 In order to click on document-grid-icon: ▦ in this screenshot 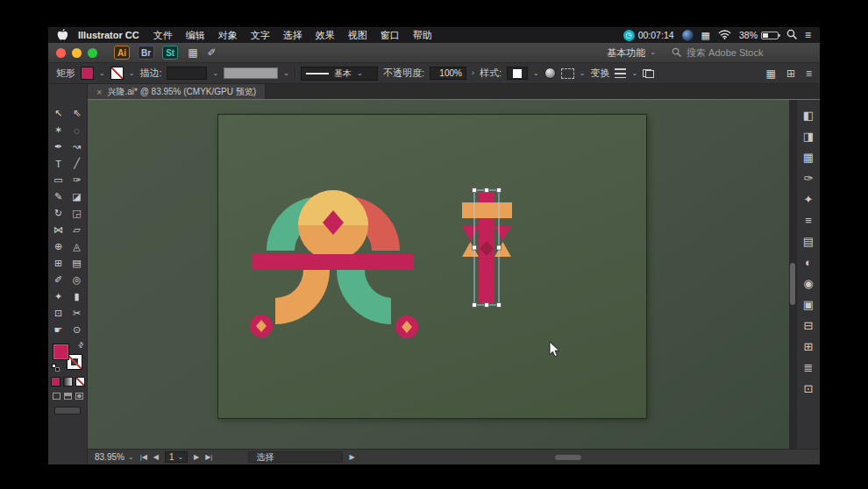, I will do `click(772, 74)`.